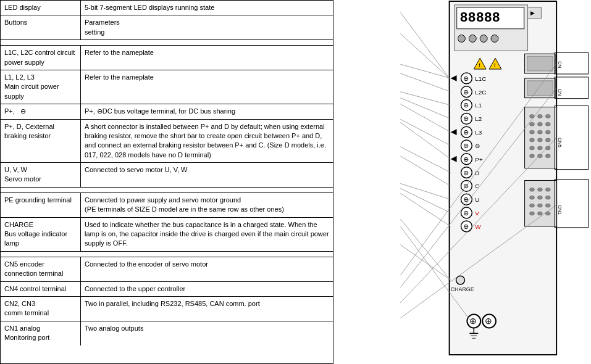  I want to click on component-name: CN2, CN3comm terminal, so click(41, 308).